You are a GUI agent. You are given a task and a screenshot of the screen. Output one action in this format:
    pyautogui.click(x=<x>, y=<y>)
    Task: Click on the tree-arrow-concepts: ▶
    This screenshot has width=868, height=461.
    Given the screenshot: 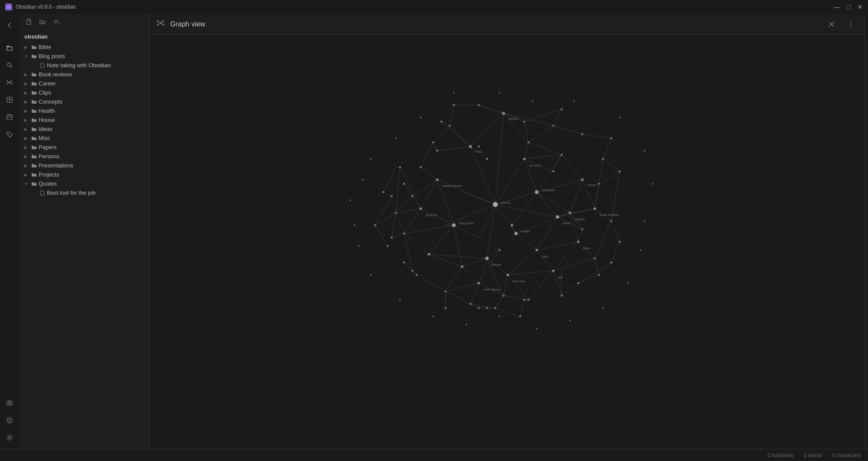 What is the action you would take?
    pyautogui.click(x=27, y=102)
    